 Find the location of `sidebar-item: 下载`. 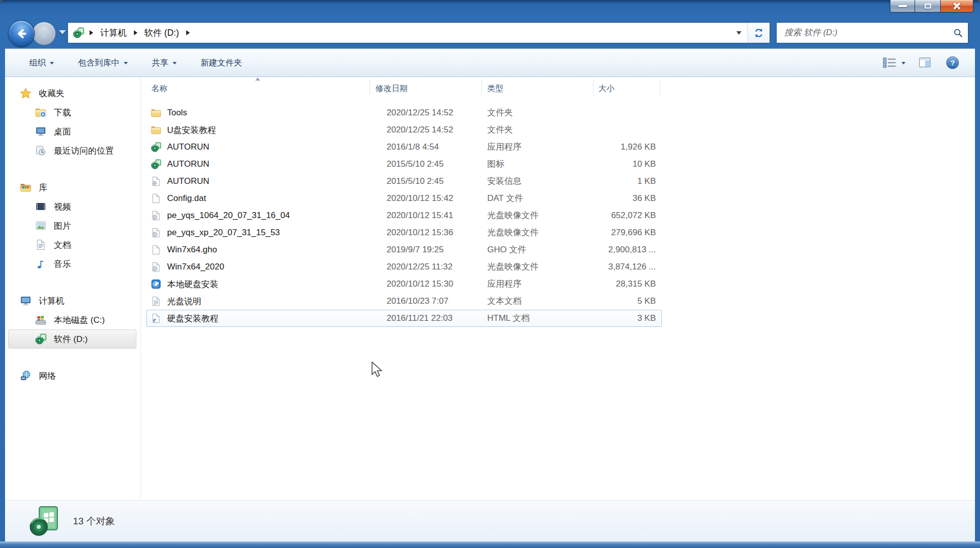

sidebar-item: 下载 is located at coordinates (72, 112).